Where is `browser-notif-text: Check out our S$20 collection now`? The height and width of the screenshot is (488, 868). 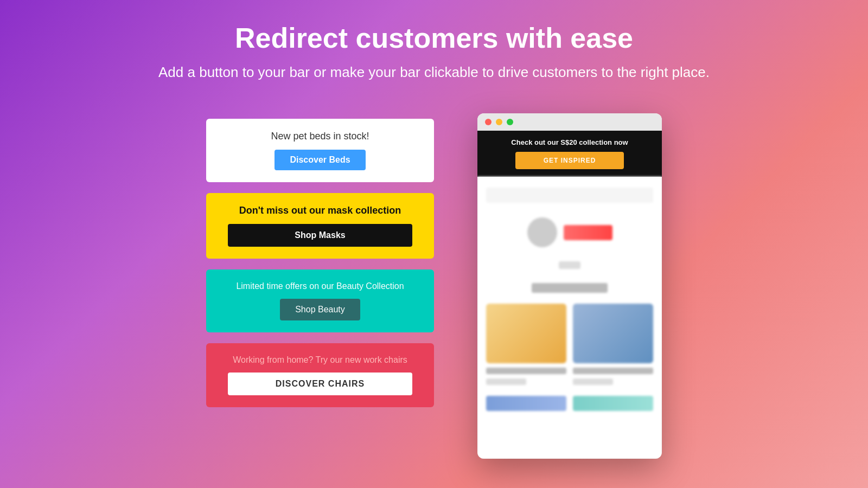 browser-notif-text: Check out our S$20 collection now is located at coordinates (570, 142).